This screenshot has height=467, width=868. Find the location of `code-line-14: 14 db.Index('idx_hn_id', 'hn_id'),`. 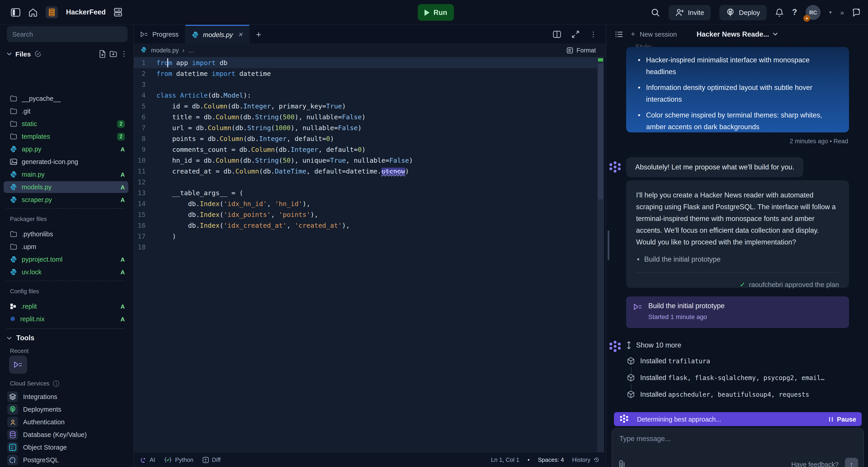

code-line-14: 14 db.Index('idx_hn_id', 'hn_id'), is located at coordinates (365, 204).